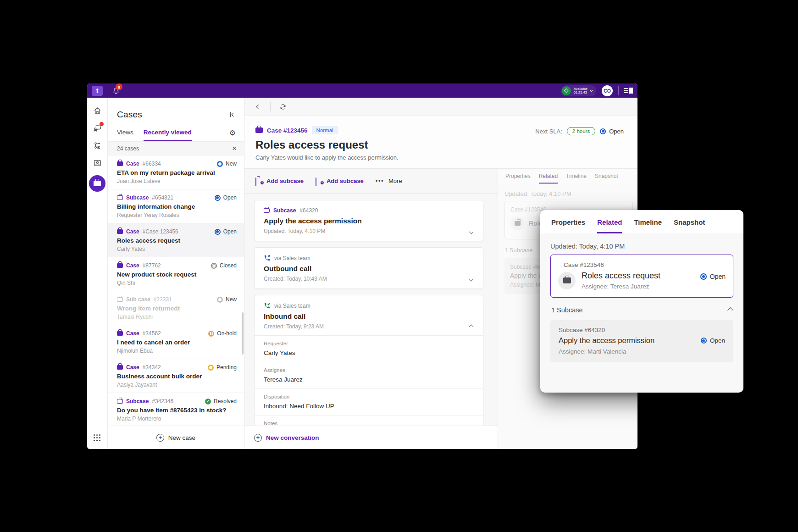 The image size is (798, 532). What do you see at coordinates (258, 107) in the screenshot?
I see `back-button` at bounding box center [258, 107].